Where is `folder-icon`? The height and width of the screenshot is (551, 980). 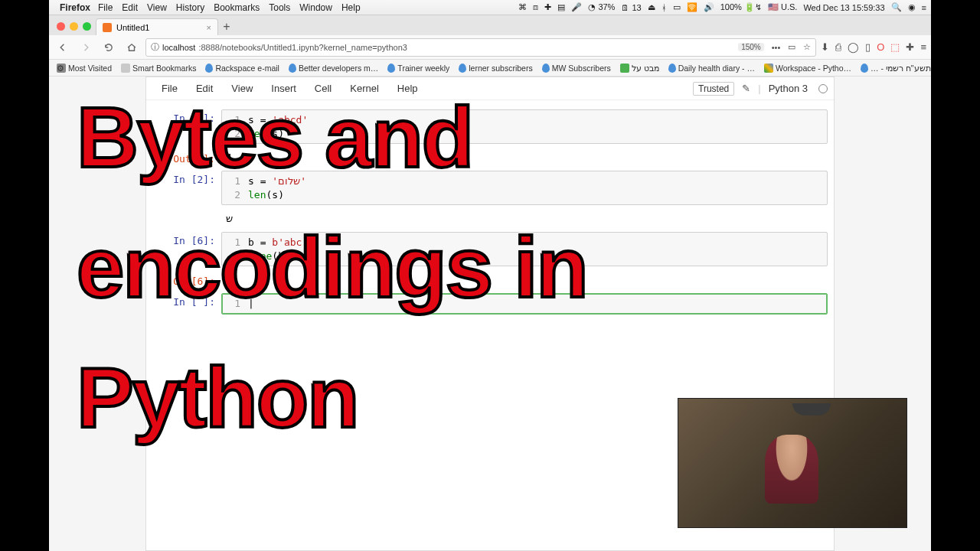
folder-icon is located at coordinates (126, 68).